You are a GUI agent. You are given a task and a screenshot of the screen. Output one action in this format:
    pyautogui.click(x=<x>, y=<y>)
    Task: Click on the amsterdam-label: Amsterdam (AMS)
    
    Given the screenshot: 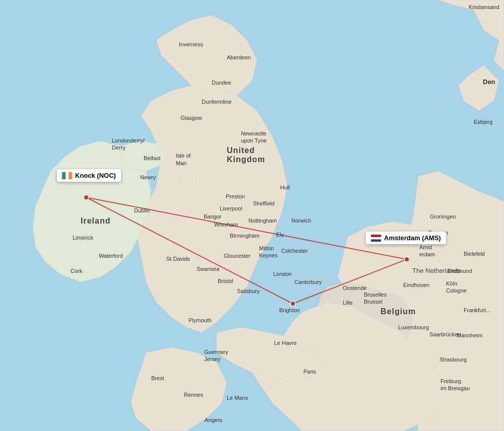 What is the action you would take?
    pyautogui.click(x=412, y=238)
    